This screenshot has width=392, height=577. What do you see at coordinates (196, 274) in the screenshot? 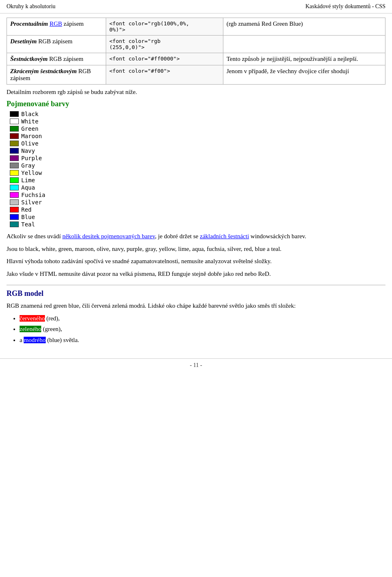
I see `paragraph-4: Jako všude v HTML nemusíte dávat pozor n…` at bounding box center [196, 274].